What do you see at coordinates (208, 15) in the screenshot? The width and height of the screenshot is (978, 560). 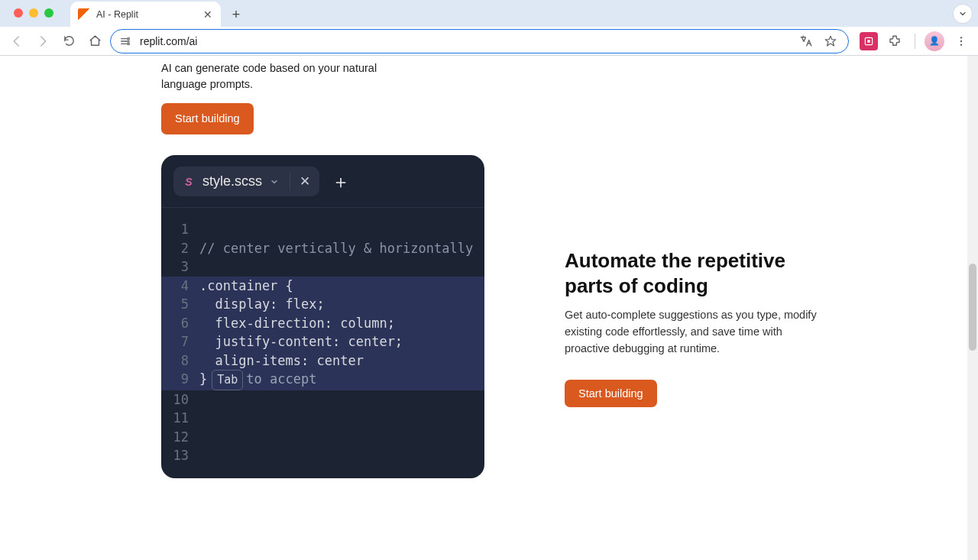 I see `close-tab-icon: ✕` at bounding box center [208, 15].